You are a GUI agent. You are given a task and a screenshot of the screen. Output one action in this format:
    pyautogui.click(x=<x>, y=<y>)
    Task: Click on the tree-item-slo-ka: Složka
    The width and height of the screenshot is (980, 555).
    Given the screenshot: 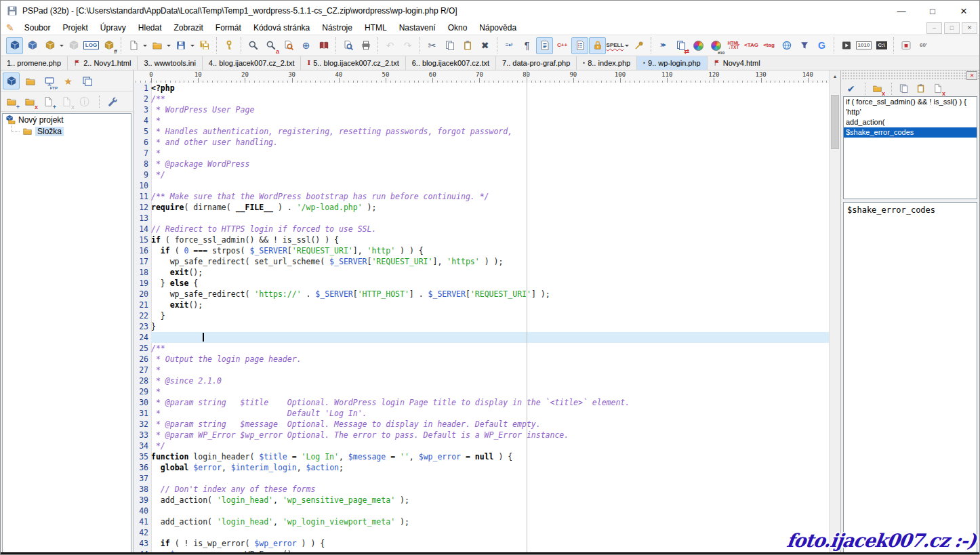 What is the action you would take?
    pyautogui.click(x=66, y=131)
    